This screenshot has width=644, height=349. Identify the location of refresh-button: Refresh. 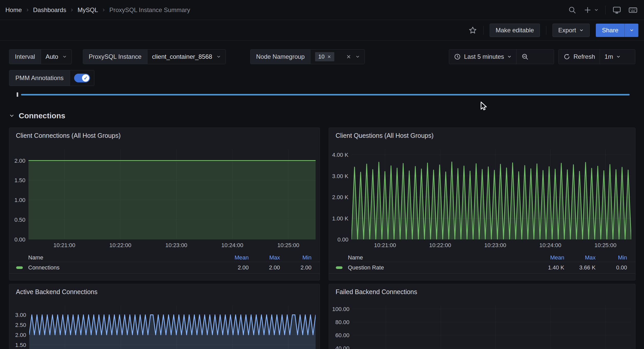
(579, 57).